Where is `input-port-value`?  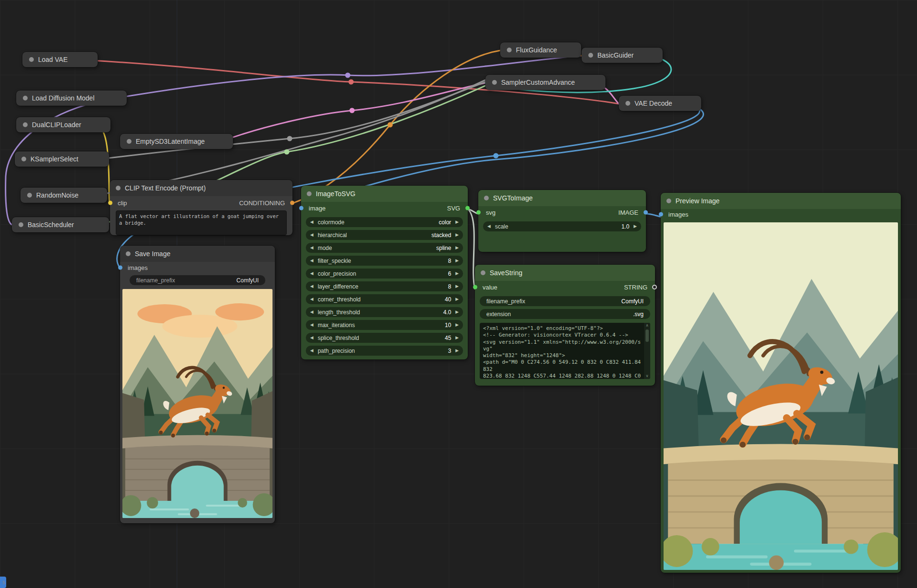
input-port-value is located at coordinates (475, 288).